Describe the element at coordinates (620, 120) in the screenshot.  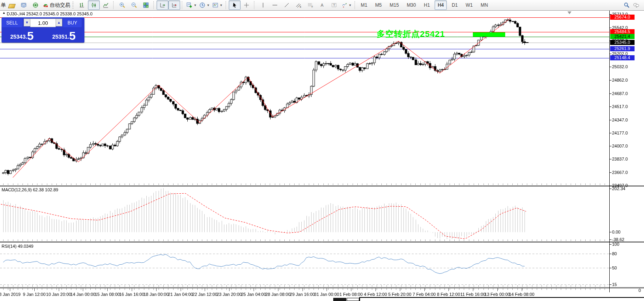
I see `price-scale-tick: 24347.0` at that location.